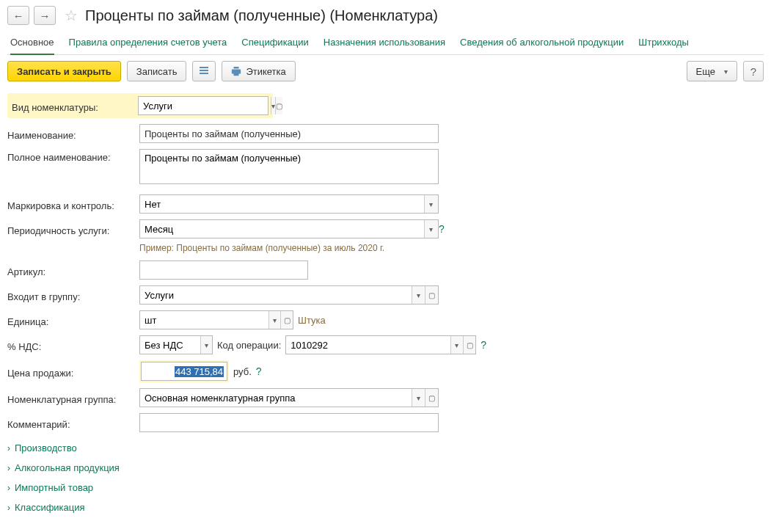  Describe the element at coordinates (753, 71) in the screenshot. I see `help-button: ?` at that location.